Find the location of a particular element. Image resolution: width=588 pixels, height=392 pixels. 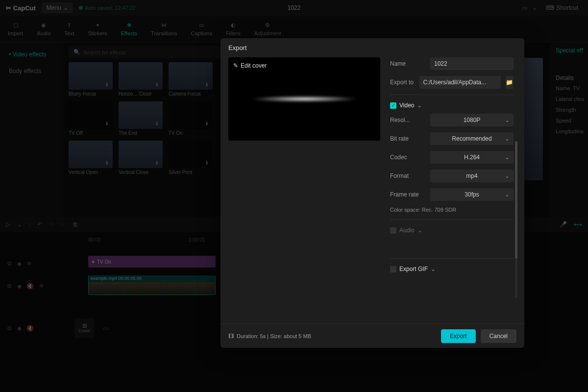

gif-checkbox is located at coordinates (393, 270).